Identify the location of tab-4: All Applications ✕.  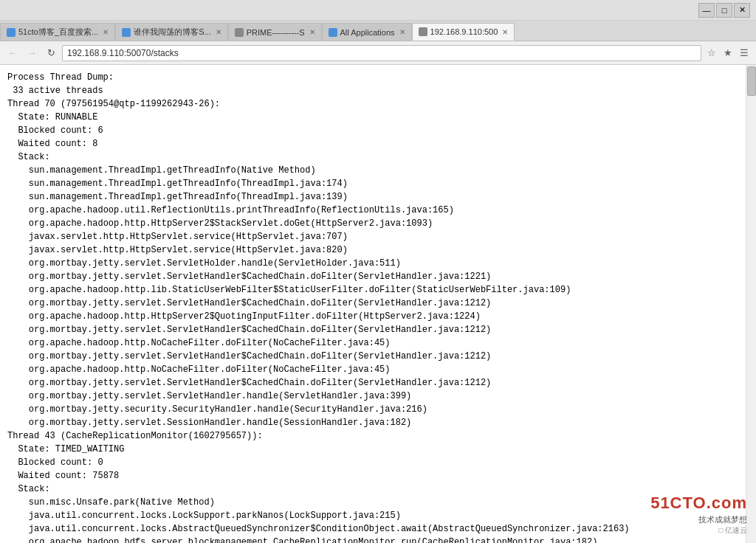
(367, 32).